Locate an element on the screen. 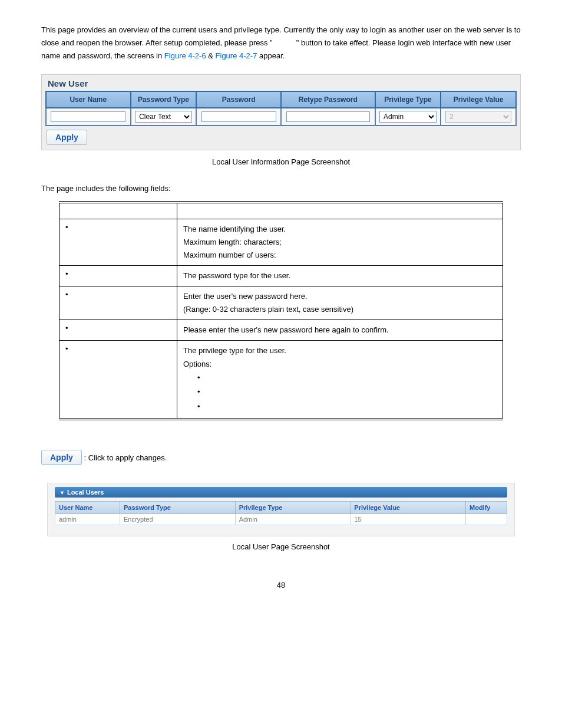  caption-local-user-info: Local User Information Page Screenshot is located at coordinates (281, 162).